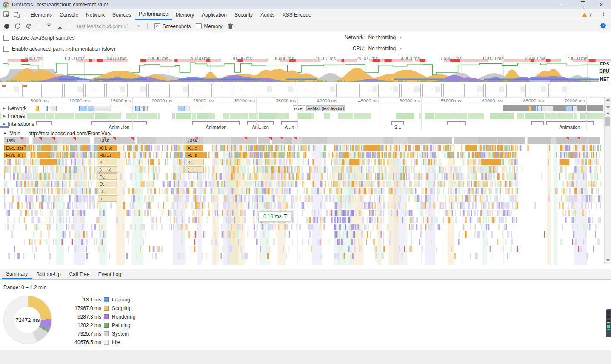  Describe the element at coordinates (302, 117) in the screenshot. I see `frames-track: ▶ Frames` at that location.